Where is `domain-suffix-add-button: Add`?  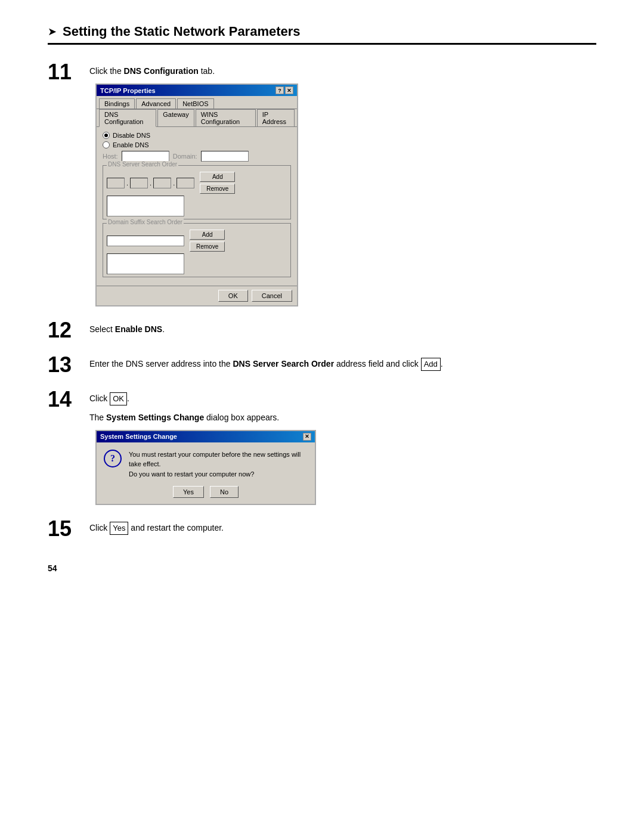
domain-suffix-add-button: Add is located at coordinates (208, 235).